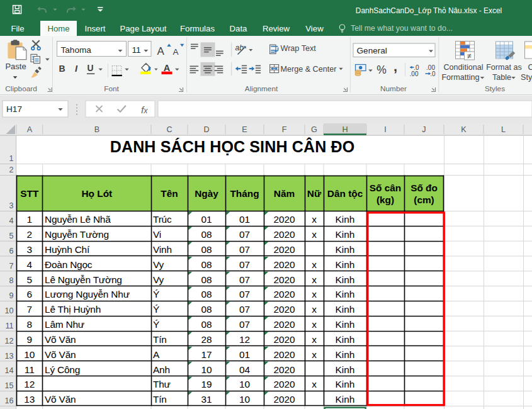 The height and width of the screenshot is (409, 532). What do you see at coordinates (414, 74) in the screenshot?
I see `svg-text: .00` at bounding box center [414, 74].